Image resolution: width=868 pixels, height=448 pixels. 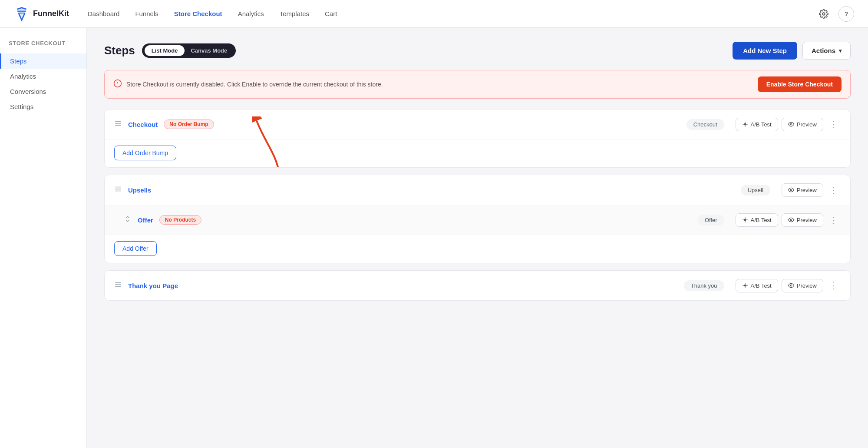 What do you see at coordinates (434, 14) in the screenshot?
I see `top-nav: FunnelKit Dashboard Funnels Store Checko…` at bounding box center [434, 14].